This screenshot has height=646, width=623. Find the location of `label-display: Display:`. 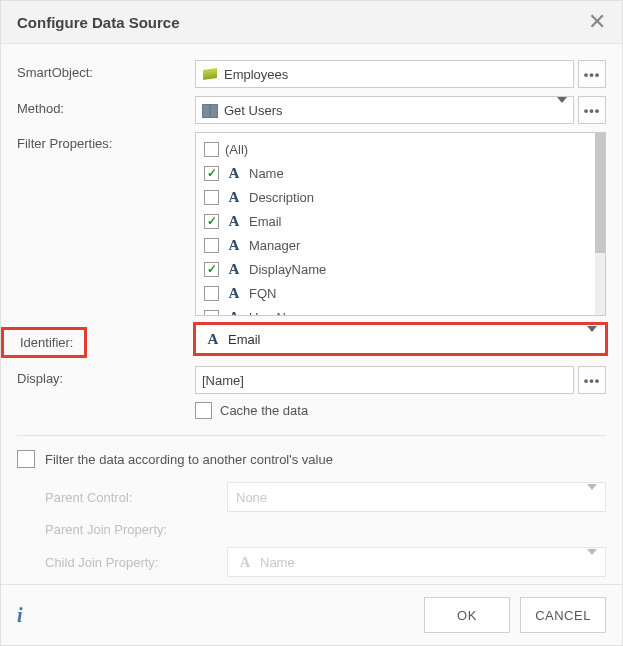

label-display: Display: is located at coordinates (106, 376).